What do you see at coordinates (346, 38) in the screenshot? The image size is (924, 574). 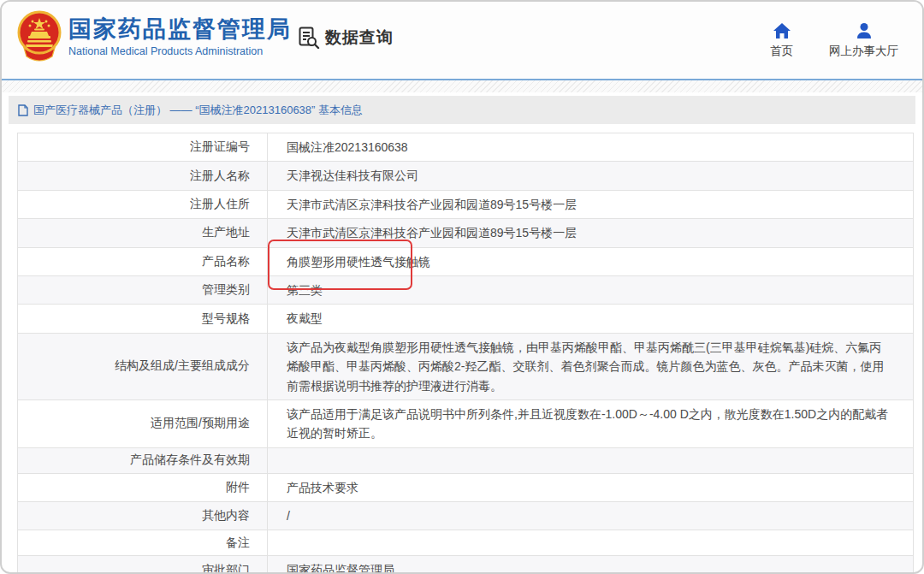 I see `data-query-link: 数据查询` at bounding box center [346, 38].